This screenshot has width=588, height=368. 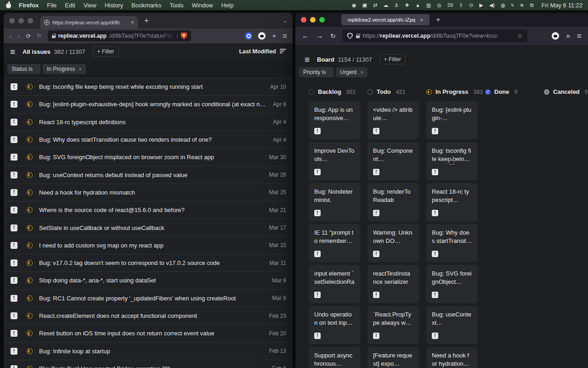 I want to click on menu-item: Bookmarks, so click(x=146, y=6).